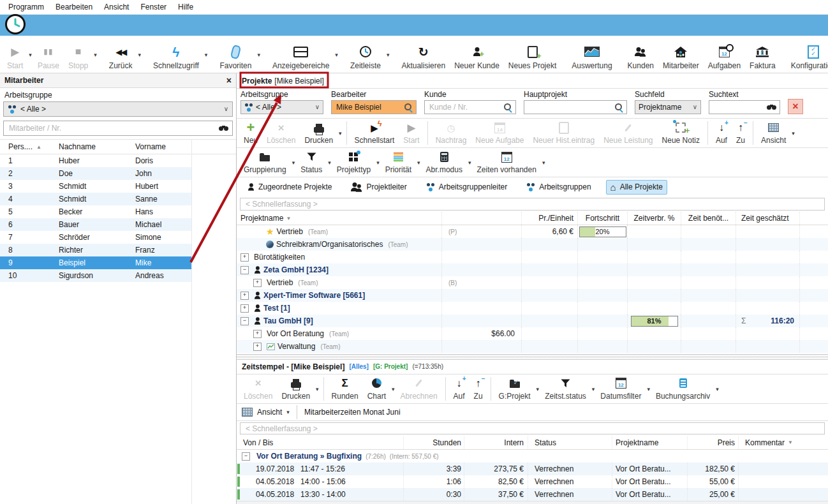 This screenshot has height=504, width=828. I want to click on suchfeld-select: Projektname ∨, so click(668, 107).